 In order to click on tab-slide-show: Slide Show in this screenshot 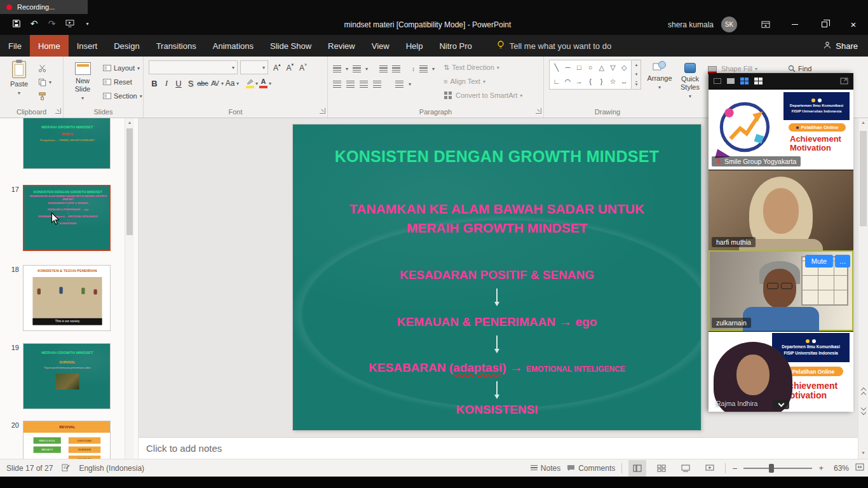, I will do `click(291, 46)`.